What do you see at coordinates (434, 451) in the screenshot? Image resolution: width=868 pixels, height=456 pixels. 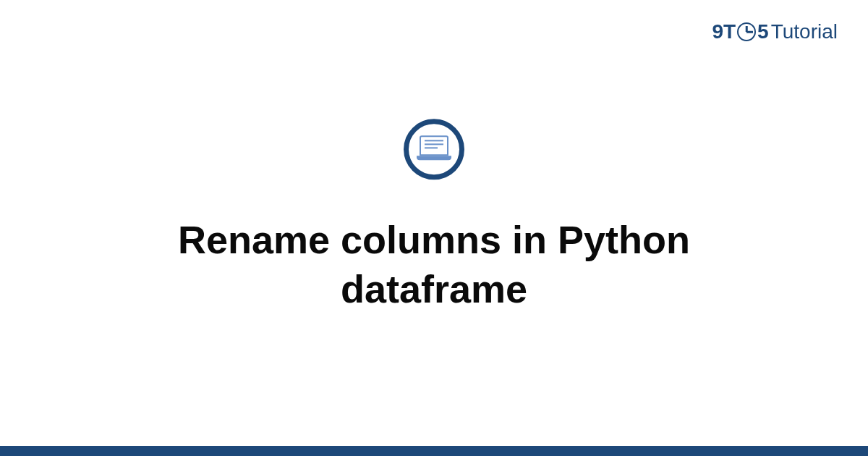 I see `footer-bar` at bounding box center [434, 451].